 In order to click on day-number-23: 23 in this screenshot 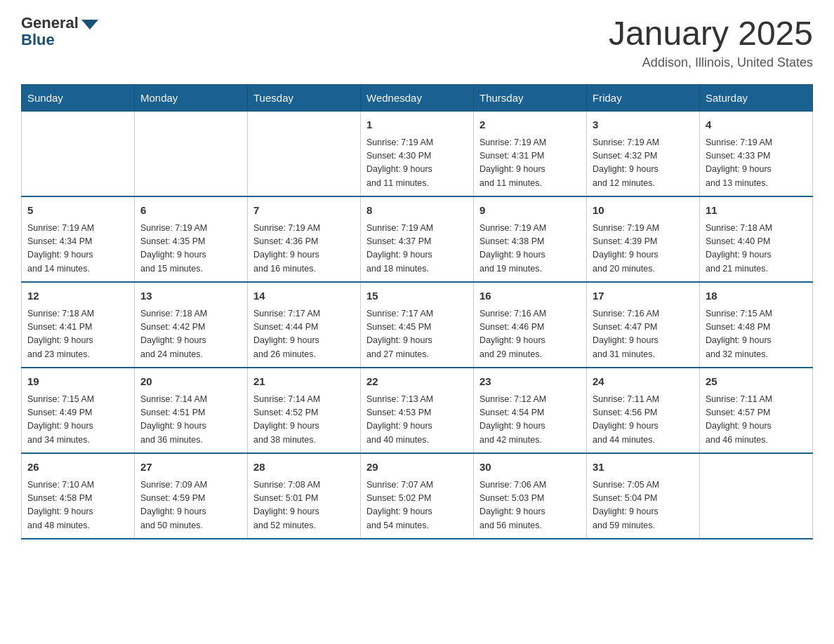, I will do `click(530, 382)`.